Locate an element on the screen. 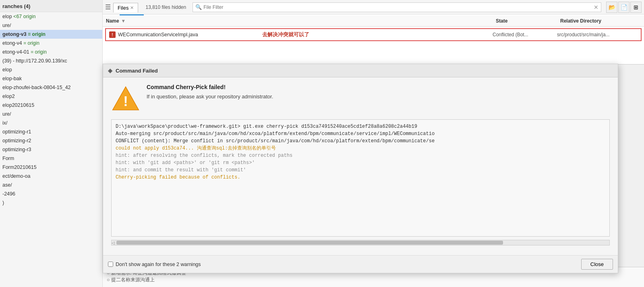 The height and width of the screenshot is (287, 644). terminal-line-5: hint: with 'git add <paths>' or 'git rm … is located at coordinates (360, 163).